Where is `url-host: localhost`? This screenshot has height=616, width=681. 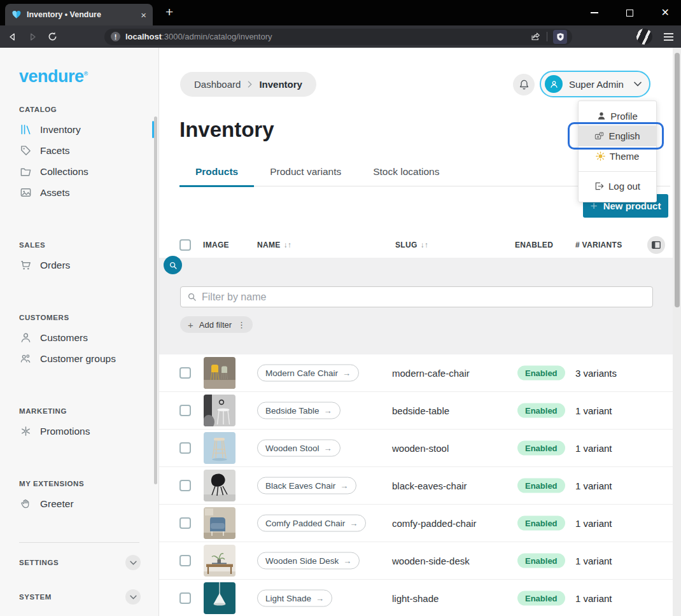
url-host: localhost is located at coordinates (144, 37).